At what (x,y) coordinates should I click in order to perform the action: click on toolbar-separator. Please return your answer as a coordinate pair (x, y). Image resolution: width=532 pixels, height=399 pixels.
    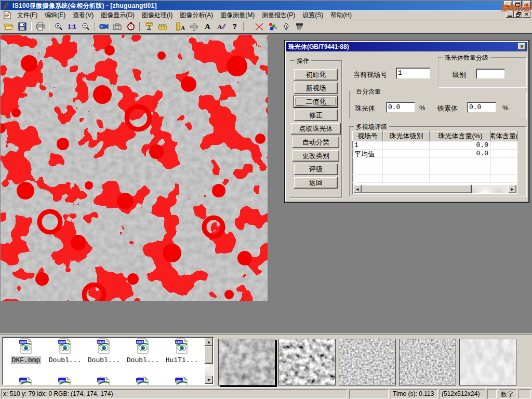
    Looking at the image, I should click on (244, 26).